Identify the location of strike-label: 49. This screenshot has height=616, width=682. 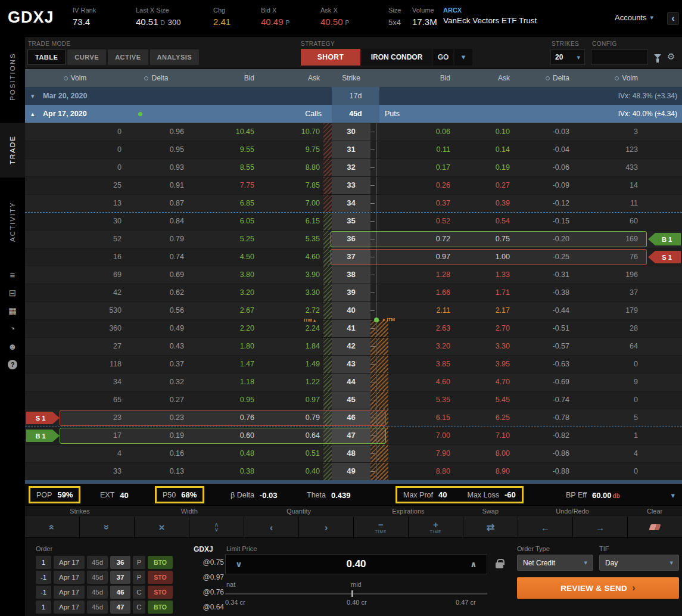
(351, 472).